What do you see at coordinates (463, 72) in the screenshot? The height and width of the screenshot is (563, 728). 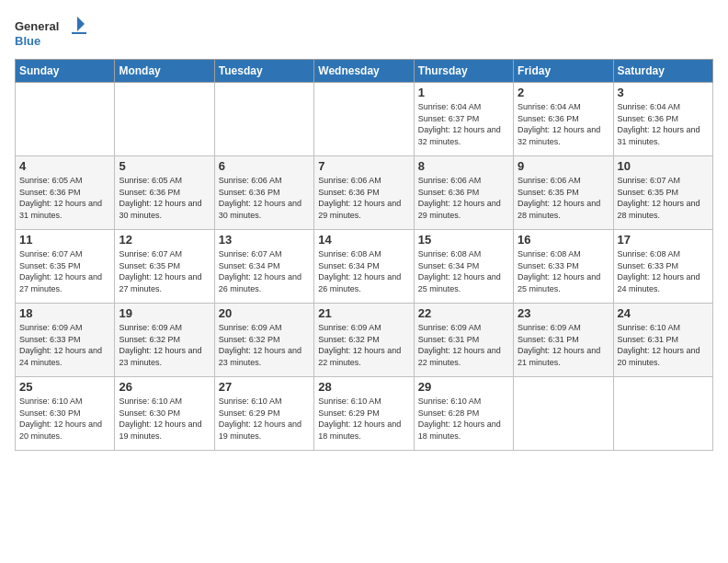 I see `day-header-thursday: Thursday` at bounding box center [463, 72].